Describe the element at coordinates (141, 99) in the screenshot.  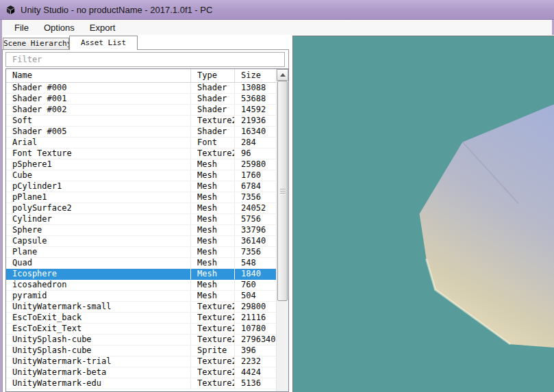
I see `table-row: Shader #001Shader53688` at that location.